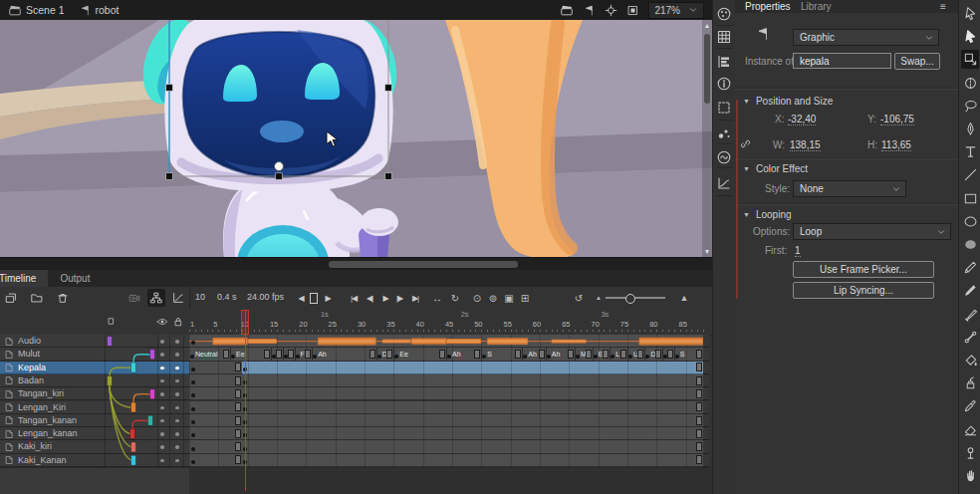 The image size is (980, 494). What do you see at coordinates (970, 315) in the screenshot?
I see `classic-brush-tool` at bounding box center [970, 315].